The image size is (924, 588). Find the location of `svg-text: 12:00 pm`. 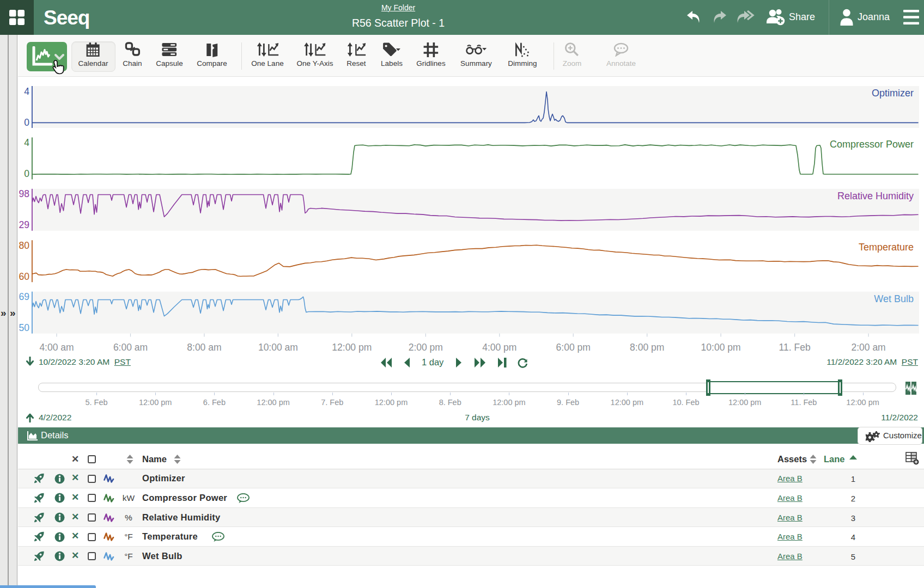

svg-text: 12:00 pm is located at coordinates (352, 347).